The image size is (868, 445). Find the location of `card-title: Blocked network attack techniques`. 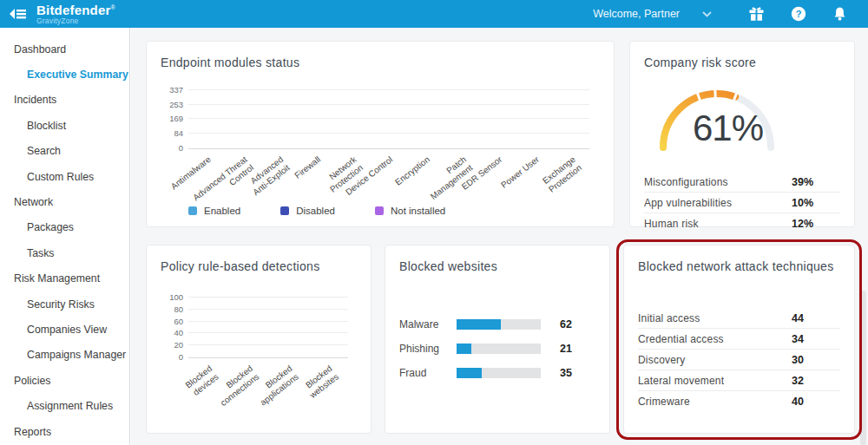

card-title: Blocked network attack techniques is located at coordinates (740, 266).